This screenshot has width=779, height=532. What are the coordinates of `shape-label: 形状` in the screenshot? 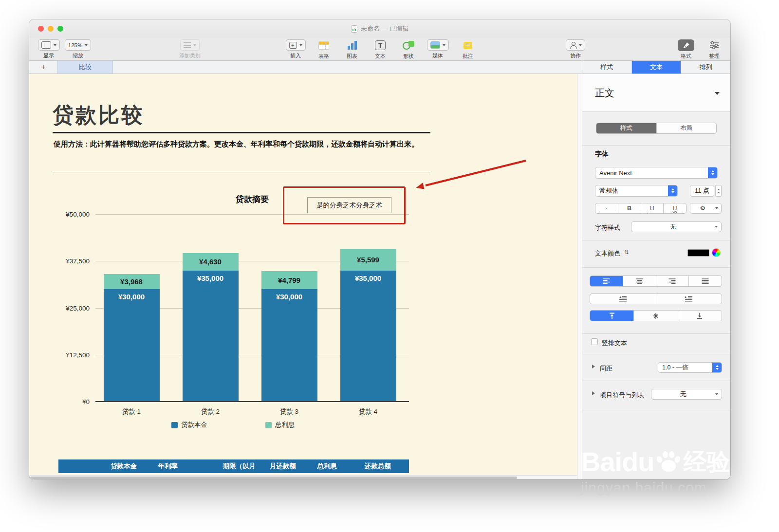 It's located at (408, 56).